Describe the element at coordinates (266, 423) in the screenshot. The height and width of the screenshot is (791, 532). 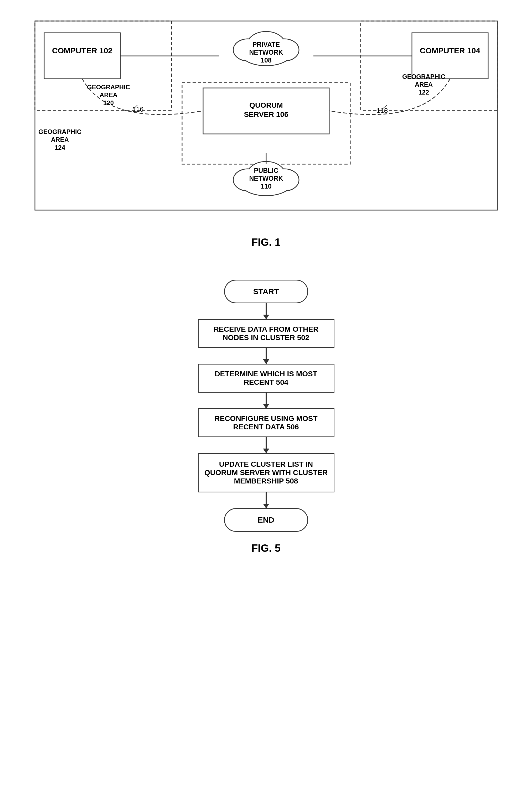
I see `step3-label: RECONFIGURE USING MOST RECENT DATA 506` at that location.